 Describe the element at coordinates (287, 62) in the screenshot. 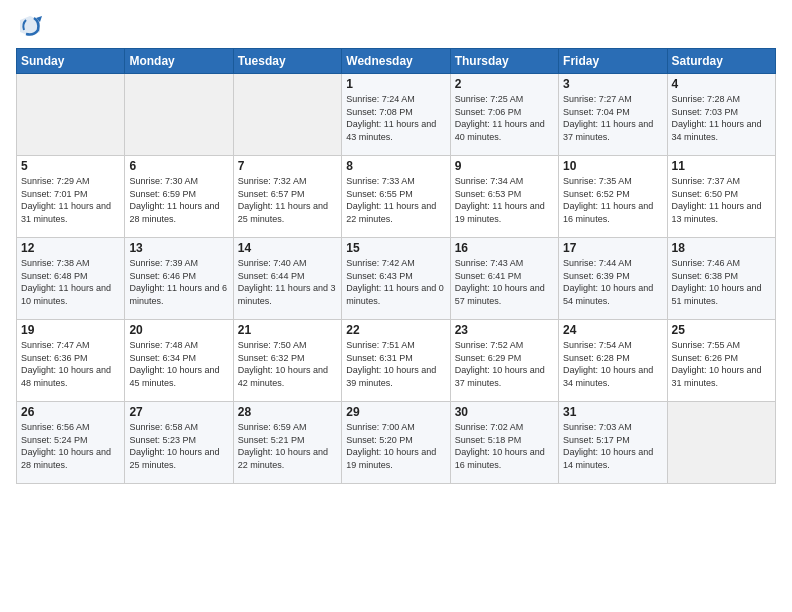

I see `weekday-header-tuesday: Tuesday` at that location.